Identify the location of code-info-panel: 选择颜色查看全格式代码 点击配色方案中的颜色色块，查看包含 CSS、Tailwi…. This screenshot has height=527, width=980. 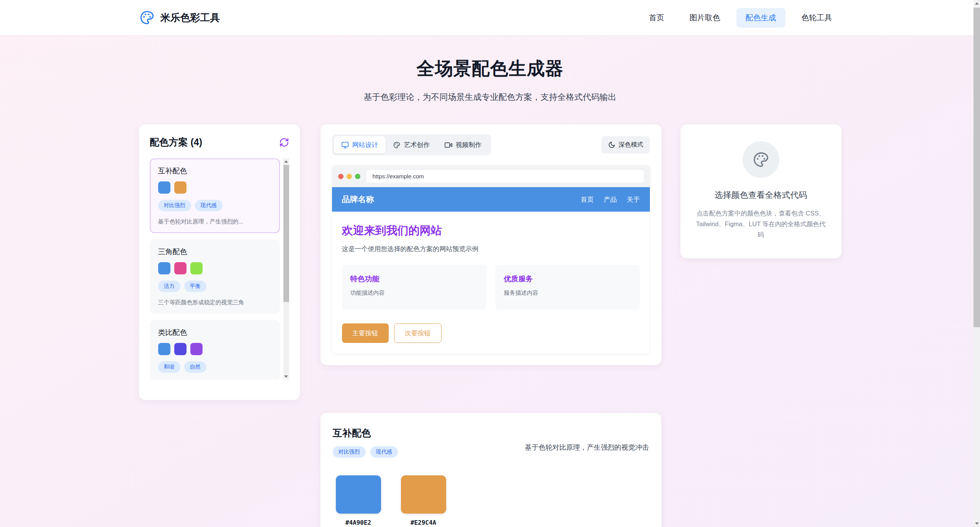
(761, 191).